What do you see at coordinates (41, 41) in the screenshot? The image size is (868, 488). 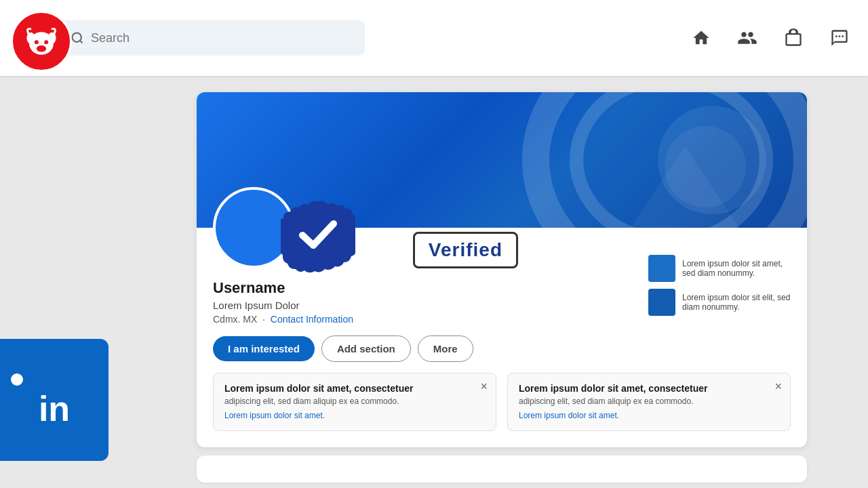 I see `brand-logo` at bounding box center [41, 41].